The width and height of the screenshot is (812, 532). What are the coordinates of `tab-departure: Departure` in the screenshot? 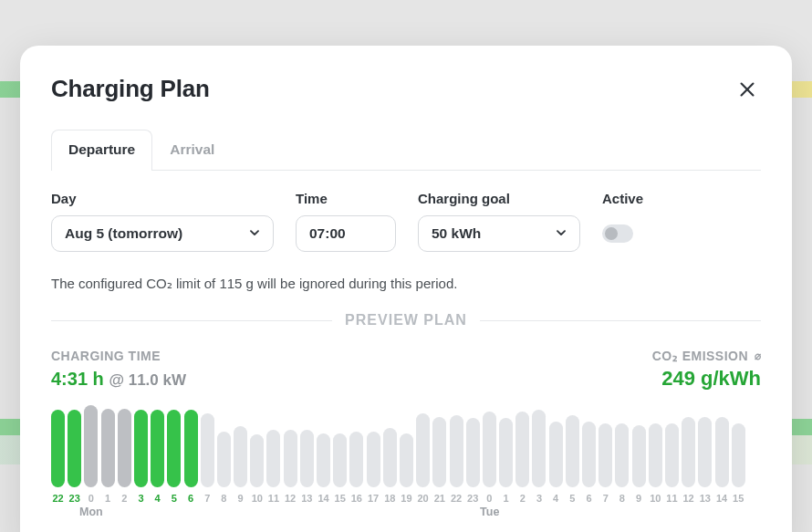 It's located at (102, 150).